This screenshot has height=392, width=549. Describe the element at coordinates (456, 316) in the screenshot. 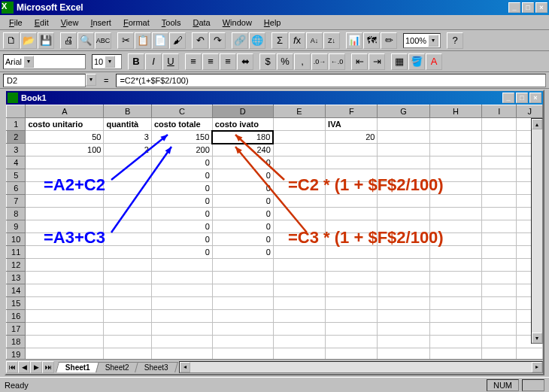

I see `cell-H16` at that location.